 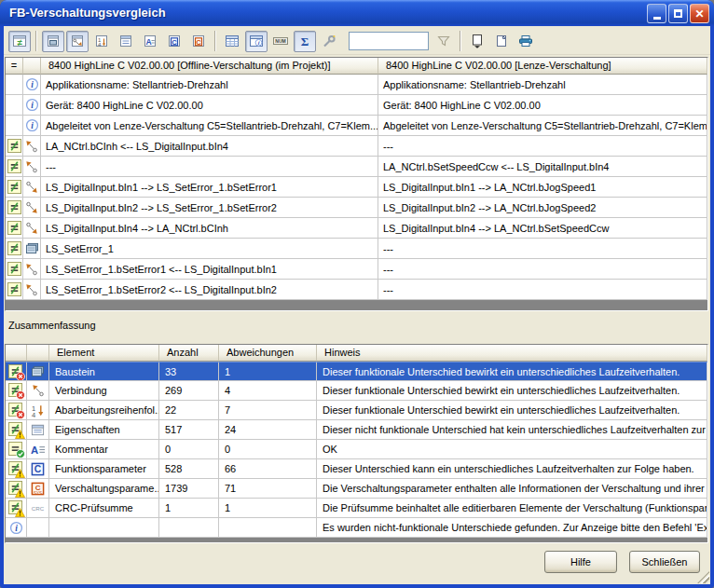 I want to click on column-header-anzahl: Anzahl, so click(x=189, y=353).